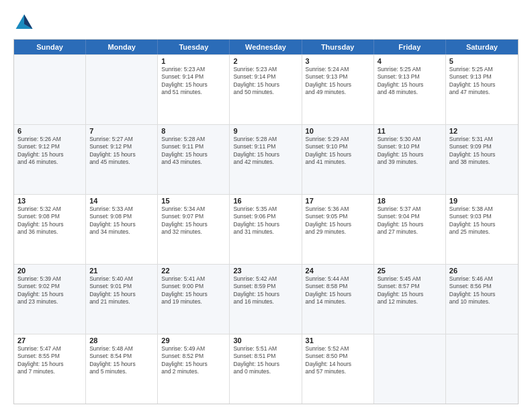 This screenshot has height=411, width=532. I want to click on day-cell-5: 5Sunrise: 5:25 AM Sunset: 9:13 PM Daylig…, so click(482, 90).